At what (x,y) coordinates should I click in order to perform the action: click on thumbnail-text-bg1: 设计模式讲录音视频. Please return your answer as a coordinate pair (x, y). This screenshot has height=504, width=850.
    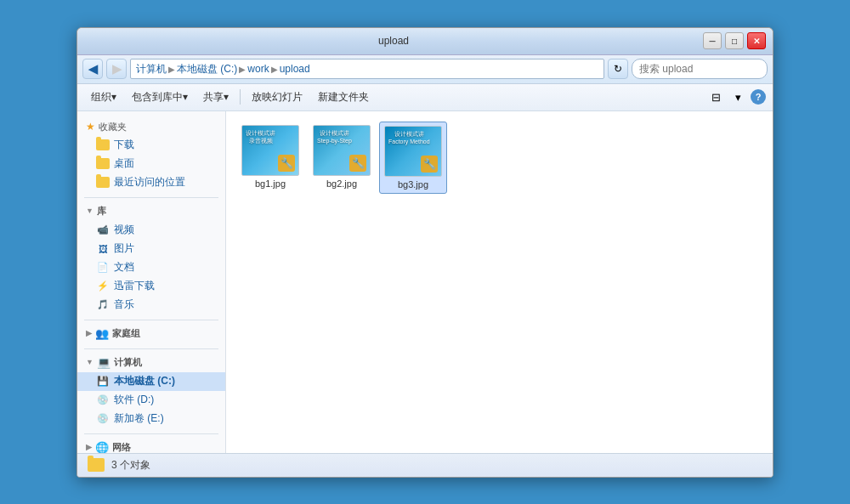
    Looking at the image, I should click on (260, 137).